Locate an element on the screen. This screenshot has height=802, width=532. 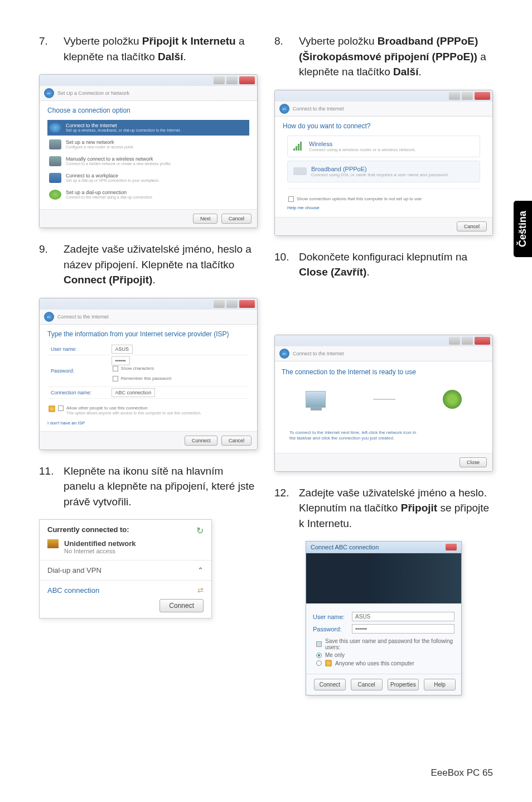
network-icon is located at coordinates (53, 544).